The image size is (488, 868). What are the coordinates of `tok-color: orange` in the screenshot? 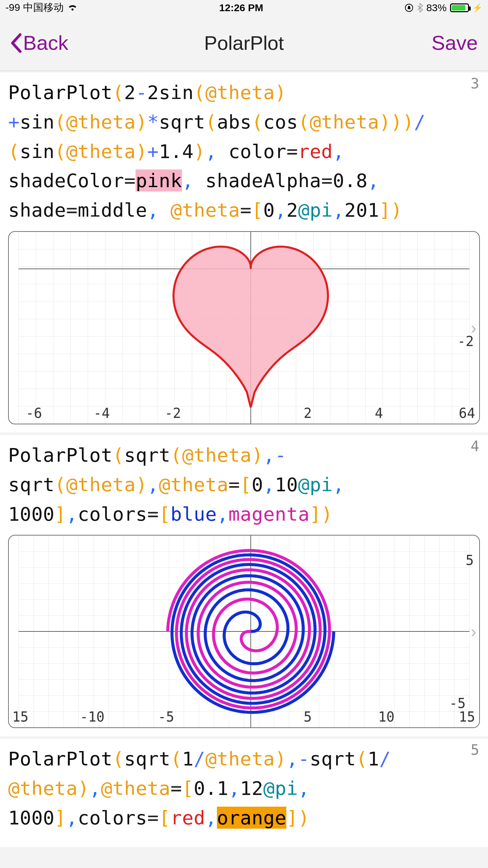 It's located at (251, 817).